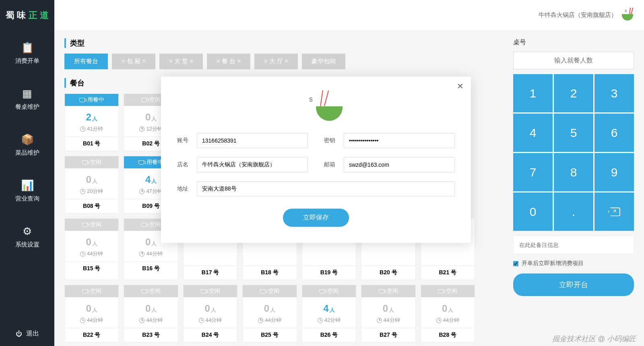  What do you see at coordinates (594, 339) in the screenshot?
I see `watermark: 掘金技术社区 @ 小码编匠` at bounding box center [594, 339].